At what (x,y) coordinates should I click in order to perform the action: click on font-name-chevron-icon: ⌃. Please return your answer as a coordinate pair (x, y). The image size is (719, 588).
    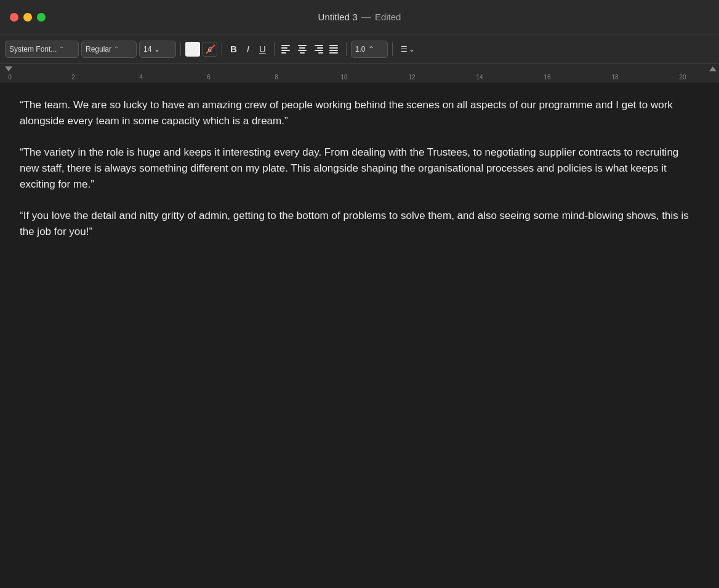
    Looking at the image, I should click on (62, 49).